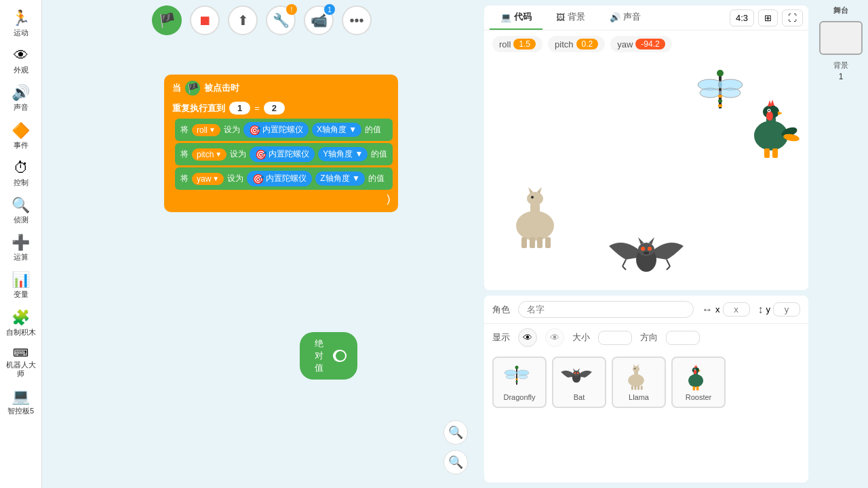 This screenshot has height=488, width=868. Describe the element at coordinates (328, 356) in the screenshot. I see `abs-value-button: 绝对值` at that location.